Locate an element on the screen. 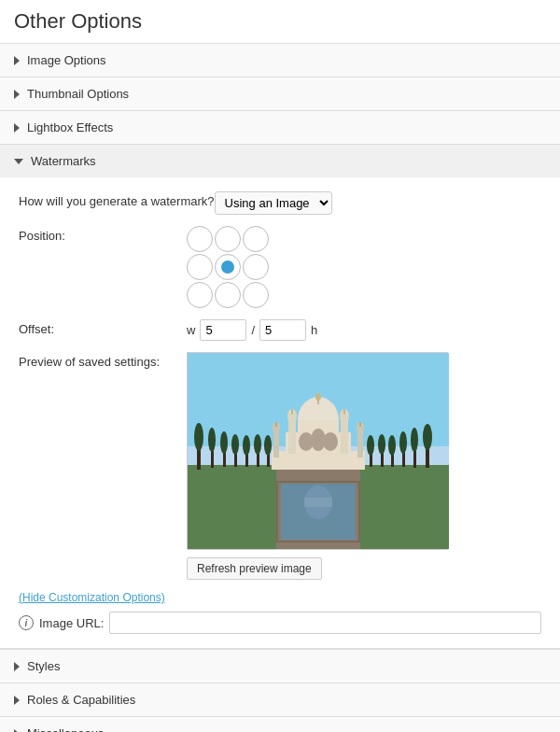  page-title: Other Options is located at coordinates (280, 22).